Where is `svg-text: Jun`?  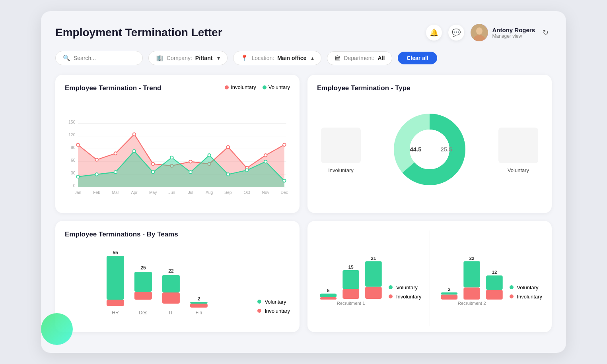 svg-text: Jun is located at coordinates (172, 192).